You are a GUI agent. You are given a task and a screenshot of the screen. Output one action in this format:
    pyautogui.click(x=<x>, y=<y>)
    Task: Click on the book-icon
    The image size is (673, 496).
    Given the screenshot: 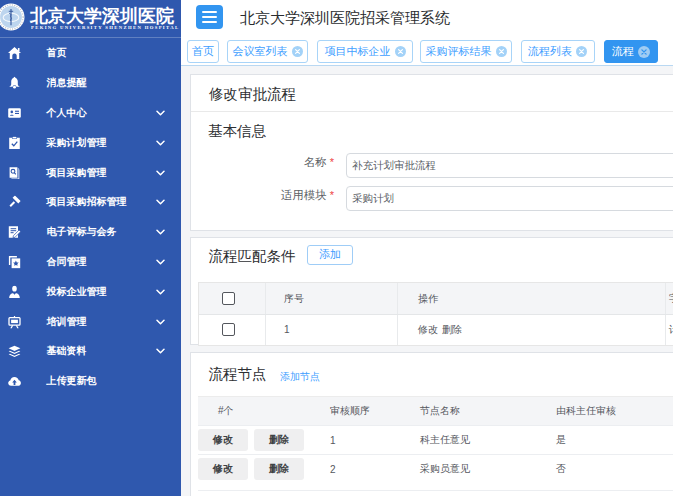 What is the action you would take?
    pyautogui.click(x=14, y=172)
    